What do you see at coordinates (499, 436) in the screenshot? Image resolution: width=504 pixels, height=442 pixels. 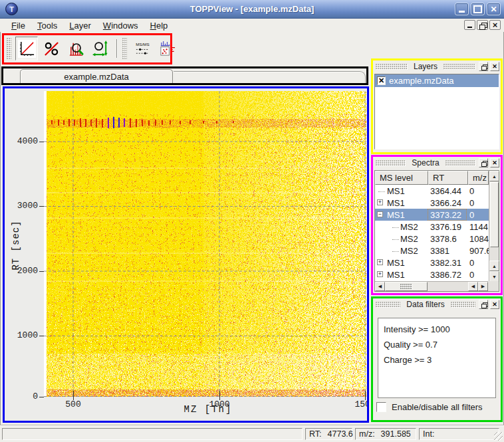 I see `resize-grip` at bounding box center [499, 436].